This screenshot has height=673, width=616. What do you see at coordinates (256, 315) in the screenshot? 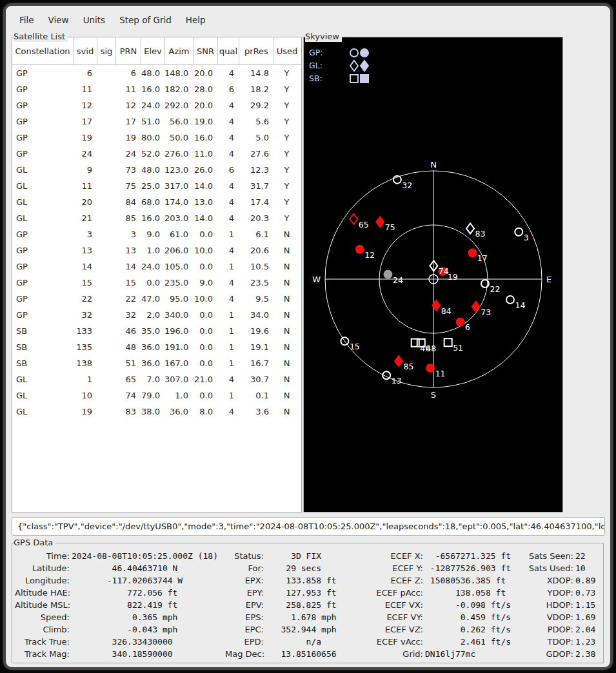
I see `cell-prres: 34.0` at bounding box center [256, 315].